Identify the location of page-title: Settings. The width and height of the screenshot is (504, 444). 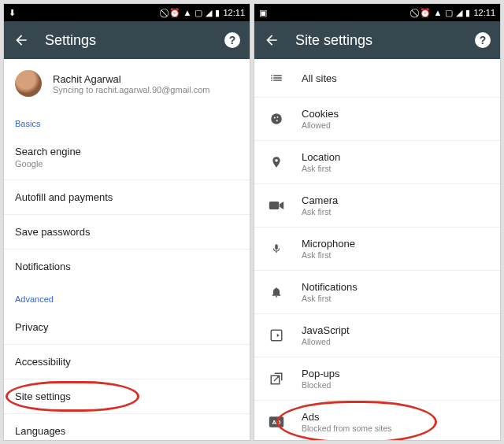
(135, 41).